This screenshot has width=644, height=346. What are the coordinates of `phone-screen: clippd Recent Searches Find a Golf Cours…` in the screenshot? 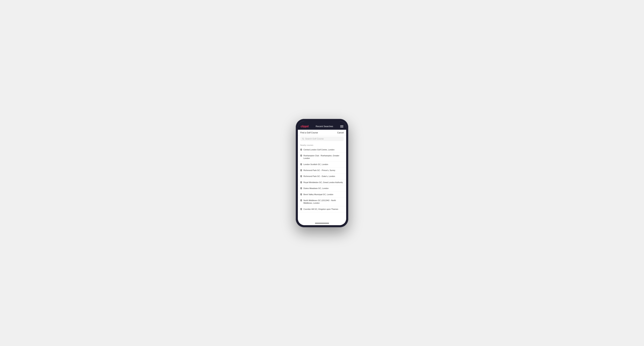 It's located at (322, 173).